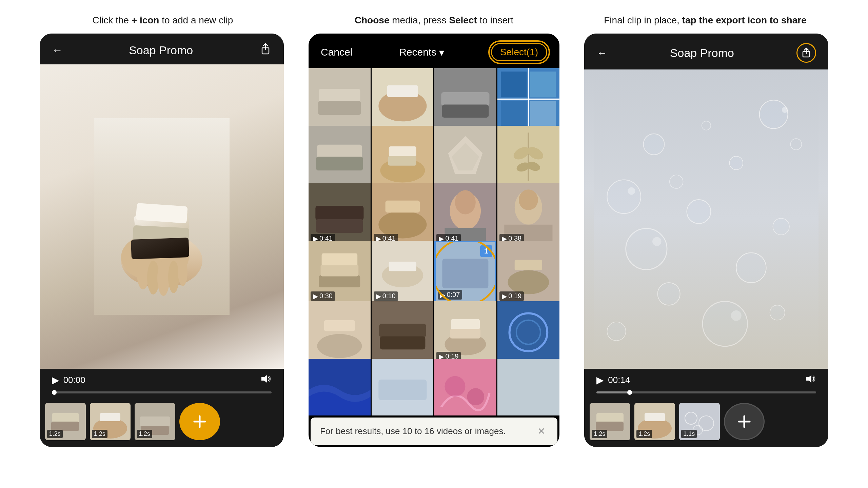  What do you see at coordinates (162, 380) in the screenshot?
I see `panel1-controls: ▶ 00:00` at bounding box center [162, 380].